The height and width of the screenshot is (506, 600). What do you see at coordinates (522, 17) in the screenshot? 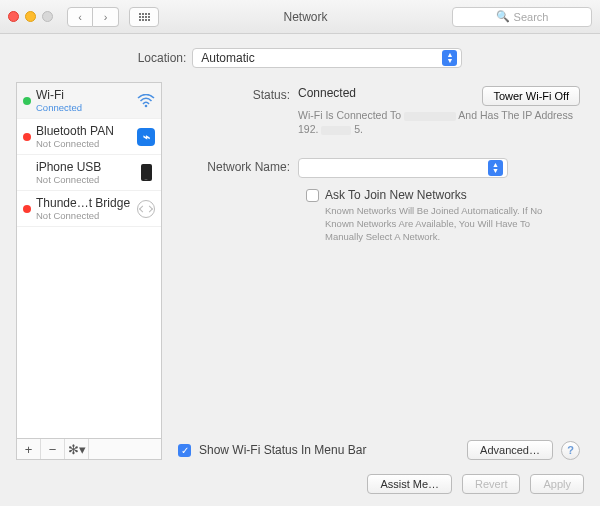
I see `search-input: 🔍 Search` at bounding box center [522, 17].